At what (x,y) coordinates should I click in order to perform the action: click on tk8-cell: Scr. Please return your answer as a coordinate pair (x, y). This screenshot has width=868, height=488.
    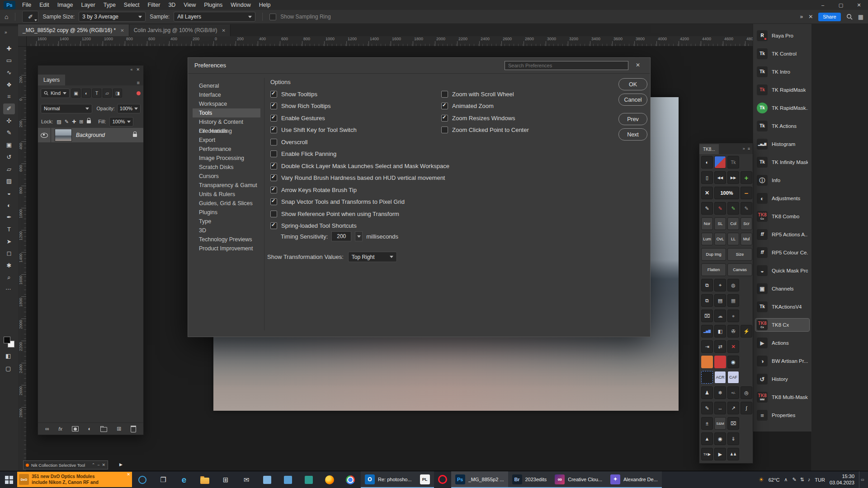
    Looking at the image, I should click on (746, 224).